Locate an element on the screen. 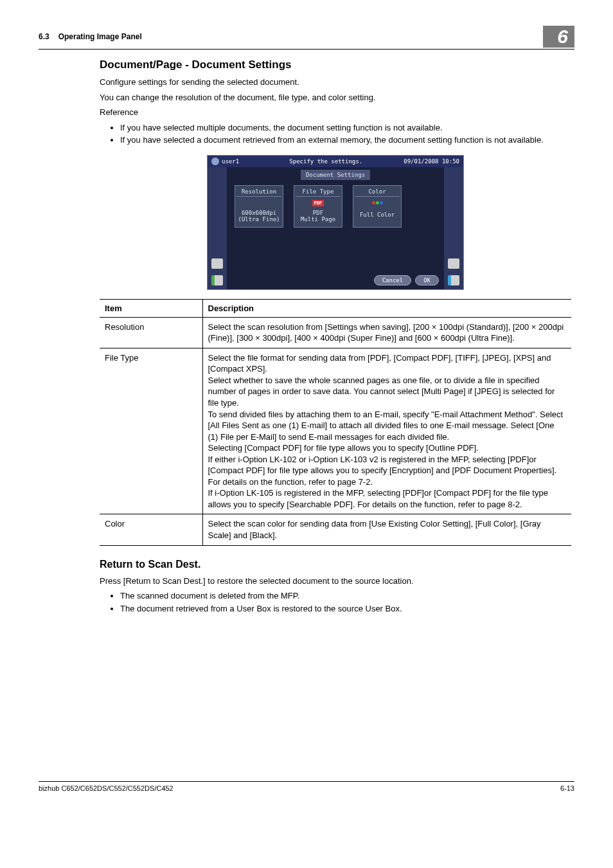 This screenshot has height=868, width=613. panel-tab-document-settings: Document Settings is located at coordinates (335, 175).